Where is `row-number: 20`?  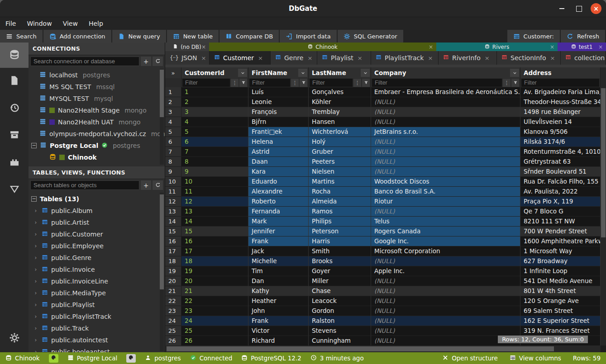 row-number: 20 is located at coordinates (173, 281).